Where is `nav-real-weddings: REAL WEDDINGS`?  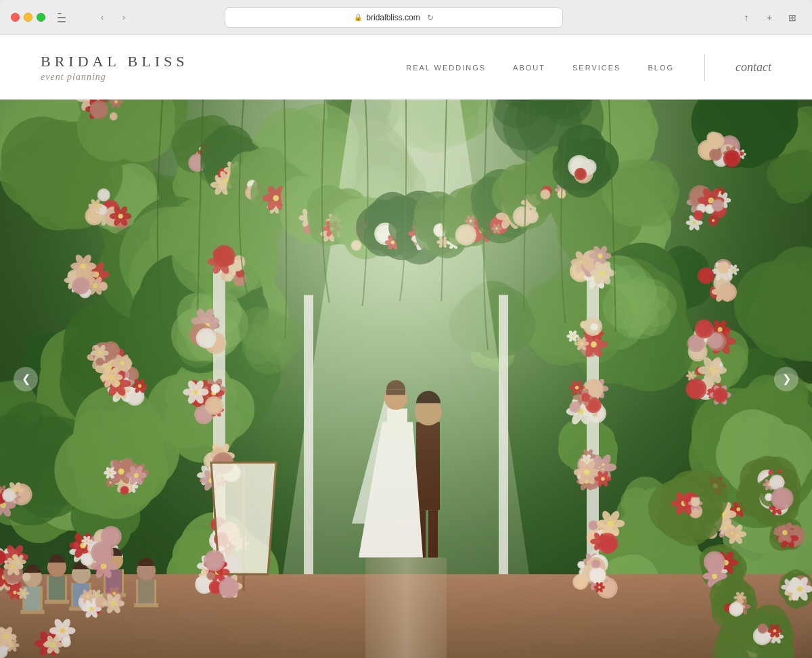
nav-real-weddings: REAL WEDDINGS is located at coordinates (446, 68).